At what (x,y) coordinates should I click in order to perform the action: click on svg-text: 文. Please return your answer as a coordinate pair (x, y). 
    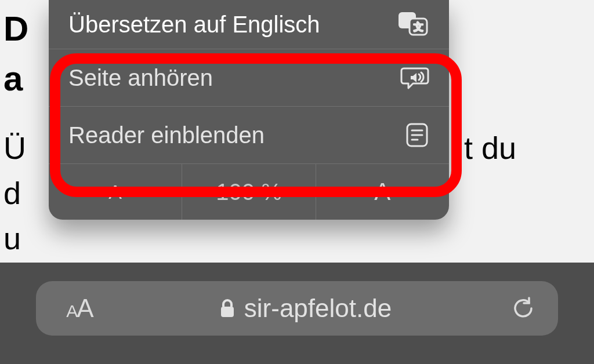
    Looking at the image, I should click on (419, 27).